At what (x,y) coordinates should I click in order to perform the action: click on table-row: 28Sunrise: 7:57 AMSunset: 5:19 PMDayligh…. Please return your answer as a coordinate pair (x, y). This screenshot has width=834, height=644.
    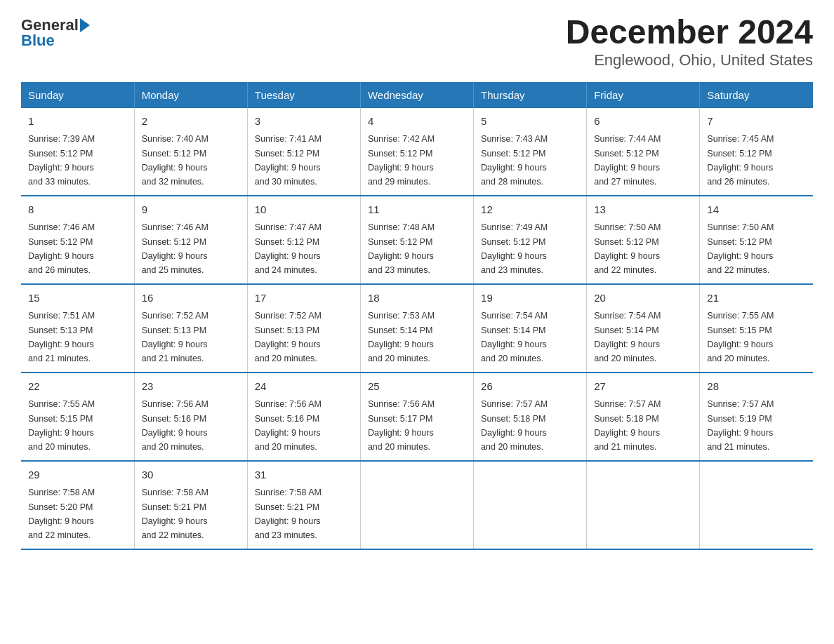
    Looking at the image, I should click on (757, 417).